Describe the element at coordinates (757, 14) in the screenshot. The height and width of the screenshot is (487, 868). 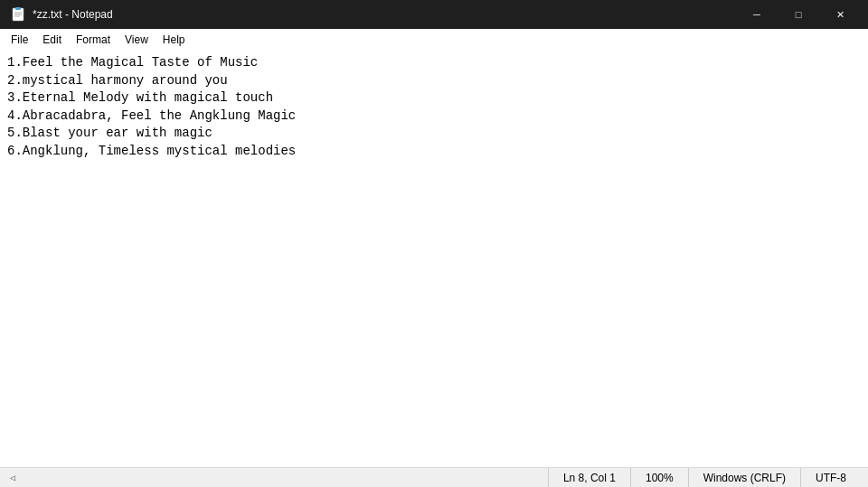
I see `minimize-button: ─` at that location.